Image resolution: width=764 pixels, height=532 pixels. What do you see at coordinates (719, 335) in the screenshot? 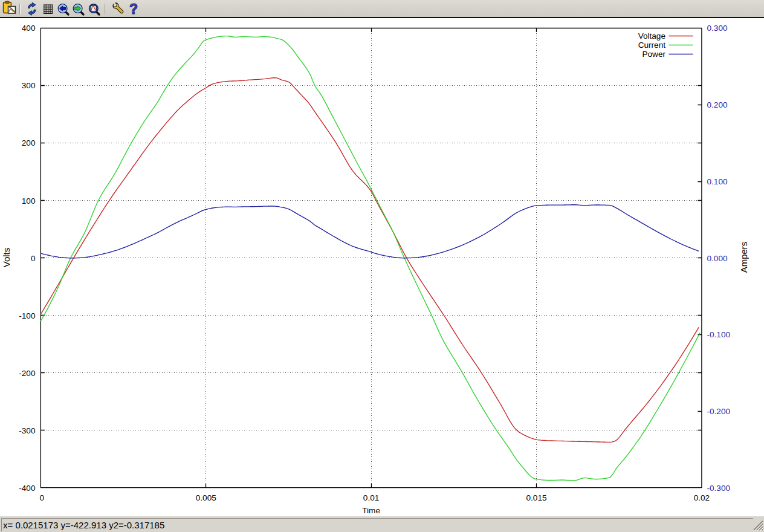
I see `svg-text: -0.100` at bounding box center [719, 335].